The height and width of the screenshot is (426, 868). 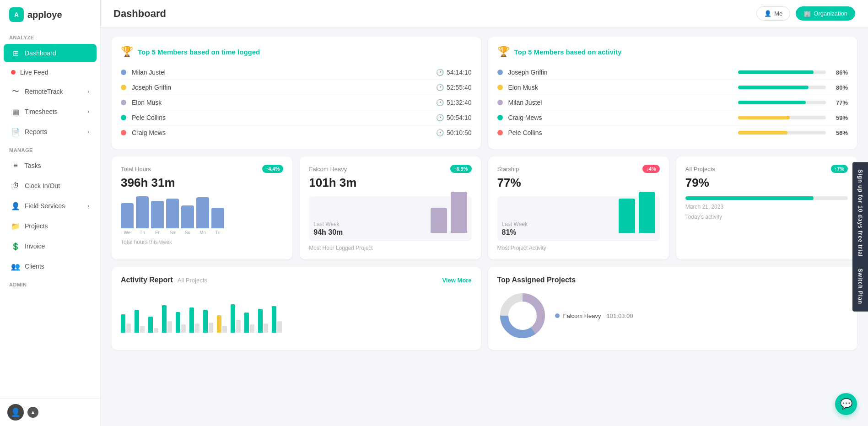 What do you see at coordinates (127, 232) in the screenshot?
I see `bar-label: We` at bounding box center [127, 232].